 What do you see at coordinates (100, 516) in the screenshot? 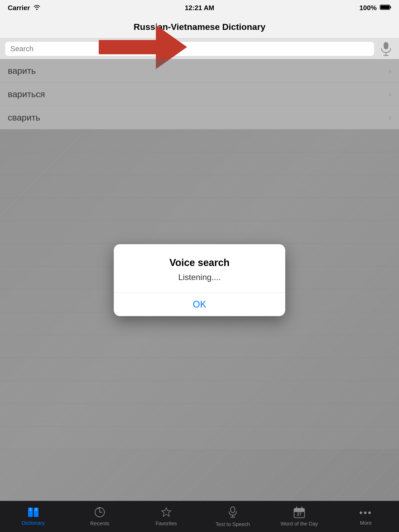
I see `tab-recents: Recents` at bounding box center [100, 516].